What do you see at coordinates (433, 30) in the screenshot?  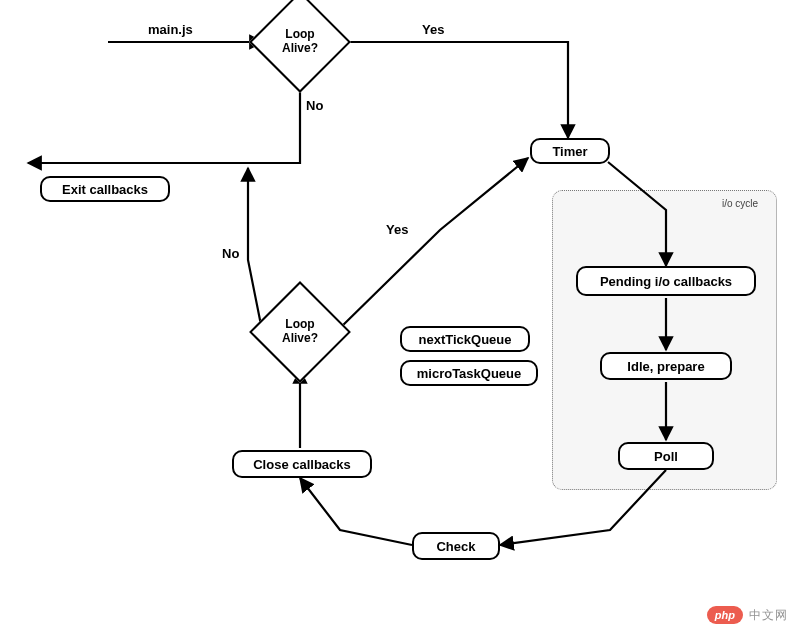 I see `label-yes-top: Yes` at bounding box center [433, 30].